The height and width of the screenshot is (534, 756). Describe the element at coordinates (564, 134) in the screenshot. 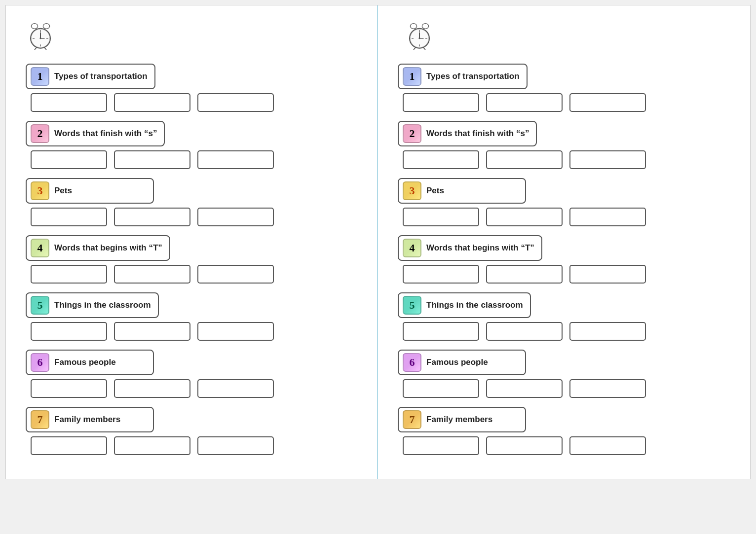

I see `category-label-row-2: 2Words that finish with “s”` at that location.